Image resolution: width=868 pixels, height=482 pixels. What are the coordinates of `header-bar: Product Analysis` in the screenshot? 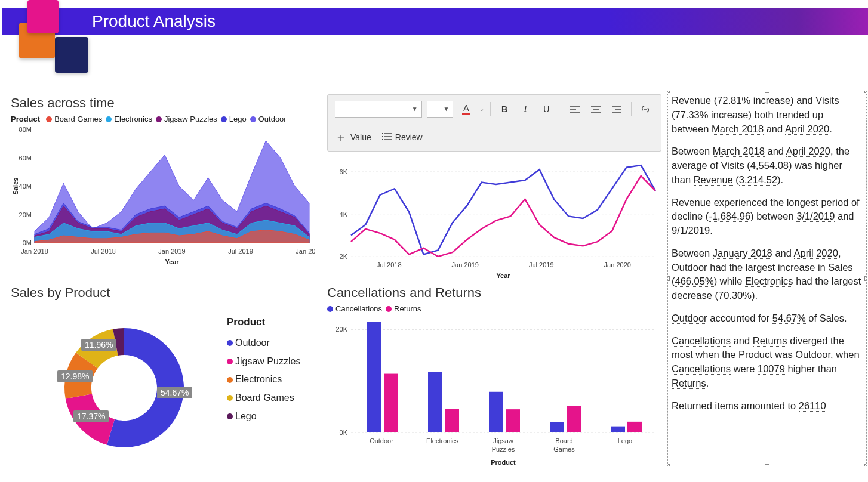 It's located at (435, 21).